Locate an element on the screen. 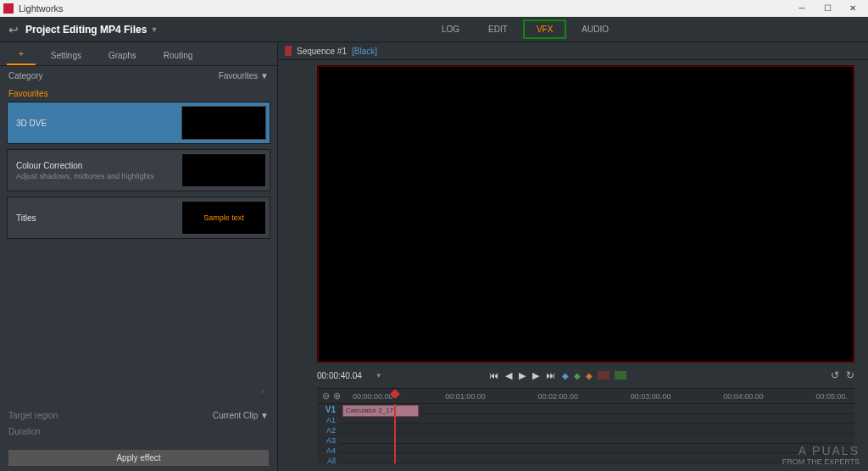 The height and width of the screenshot is (471, 868). spacer is located at coordinates (139, 312).